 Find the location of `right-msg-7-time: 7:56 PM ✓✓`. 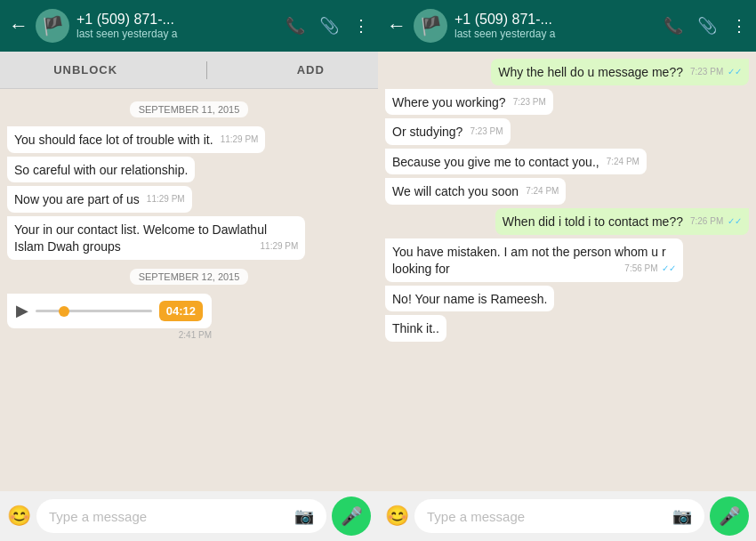

right-msg-7-time: 7:56 PM ✓✓ is located at coordinates (650, 269).